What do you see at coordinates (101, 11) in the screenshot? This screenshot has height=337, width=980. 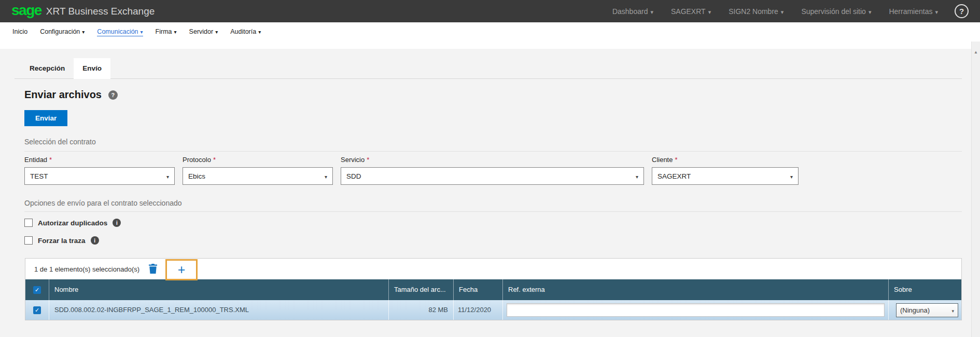 I see `app-title: XRT Business Exchange` at bounding box center [101, 11].